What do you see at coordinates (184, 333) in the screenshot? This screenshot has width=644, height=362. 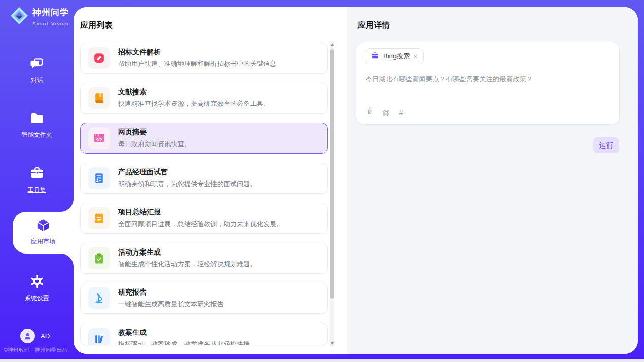 I see `app-name: 教案生成` at bounding box center [184, 333].